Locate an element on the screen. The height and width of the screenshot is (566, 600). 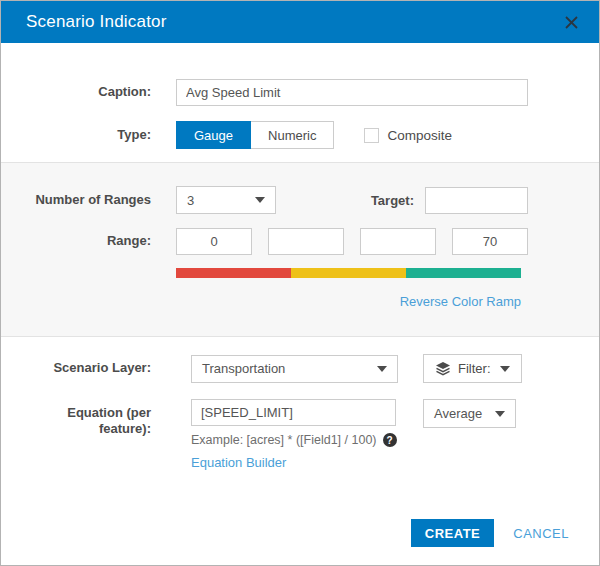
range-label: Range: is located at coordinates (76, 241).